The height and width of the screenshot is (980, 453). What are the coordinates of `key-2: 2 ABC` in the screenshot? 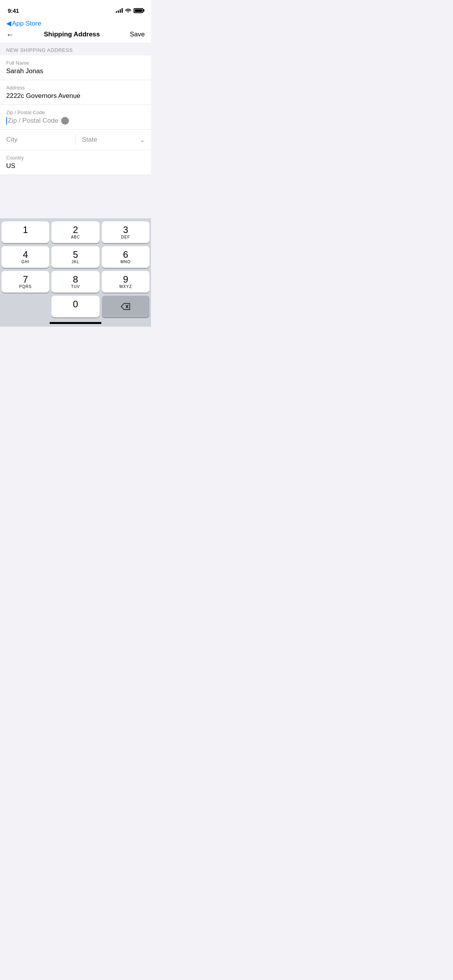 It's located at (75, 232).